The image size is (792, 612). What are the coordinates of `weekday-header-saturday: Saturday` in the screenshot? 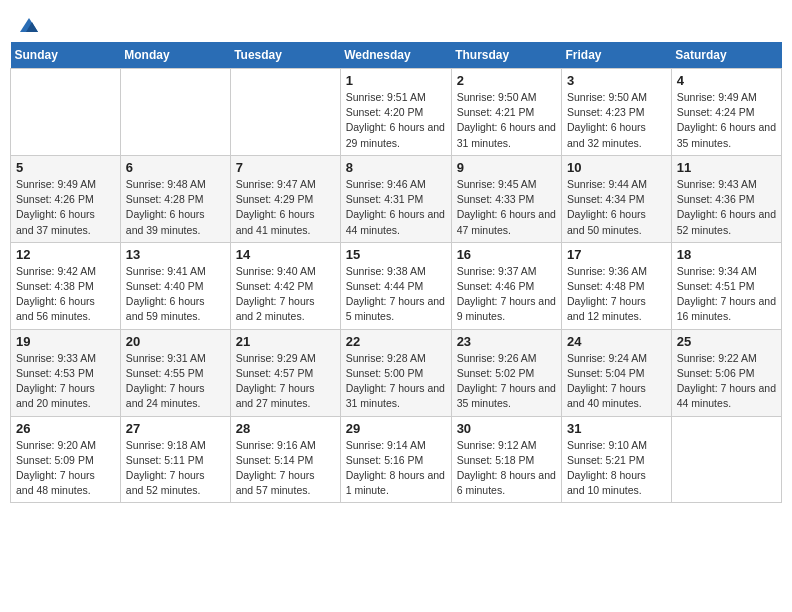 It's located at (726, 56).